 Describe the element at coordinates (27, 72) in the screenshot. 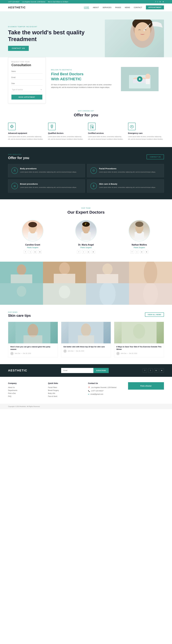

I see `name-input` at that location.